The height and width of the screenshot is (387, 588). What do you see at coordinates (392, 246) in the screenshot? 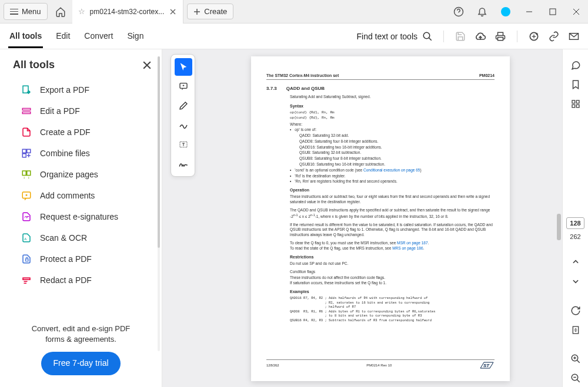
I see `op-p4: To clear the Q flag to 0, you must use t…` at bounding box center [392, 246].